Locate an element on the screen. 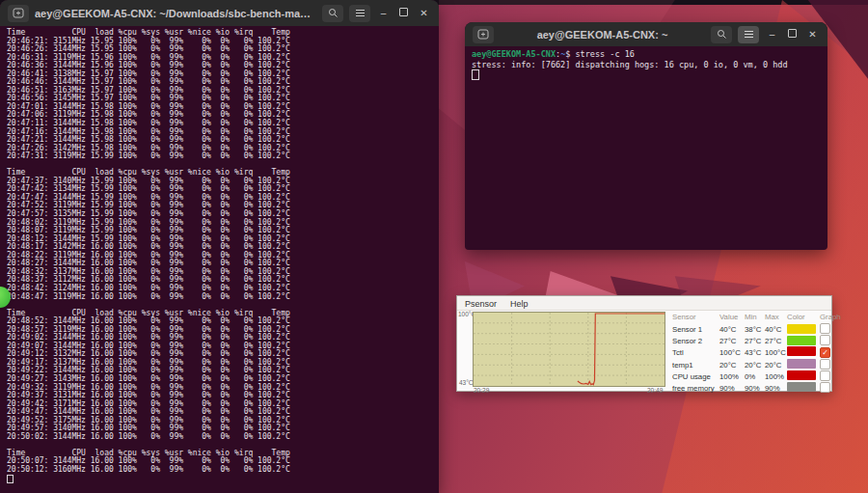  sensor-min: 38°C is located at coordinates (754, 330).